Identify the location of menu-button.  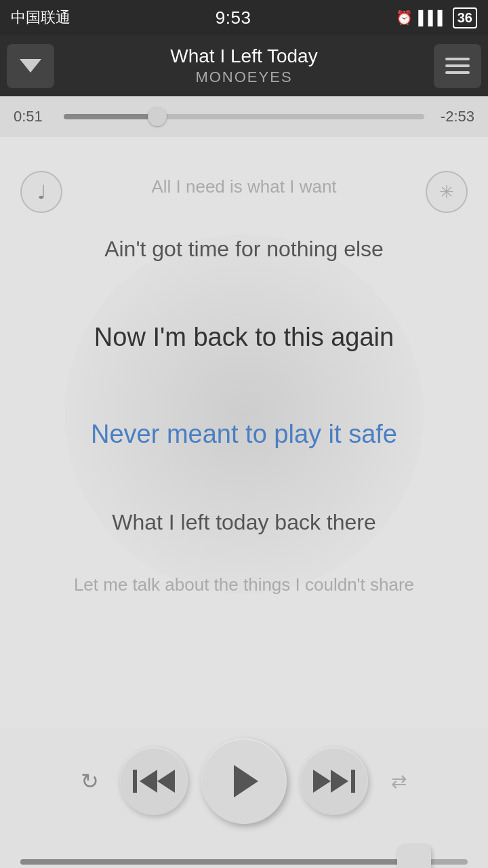
(458, 66).